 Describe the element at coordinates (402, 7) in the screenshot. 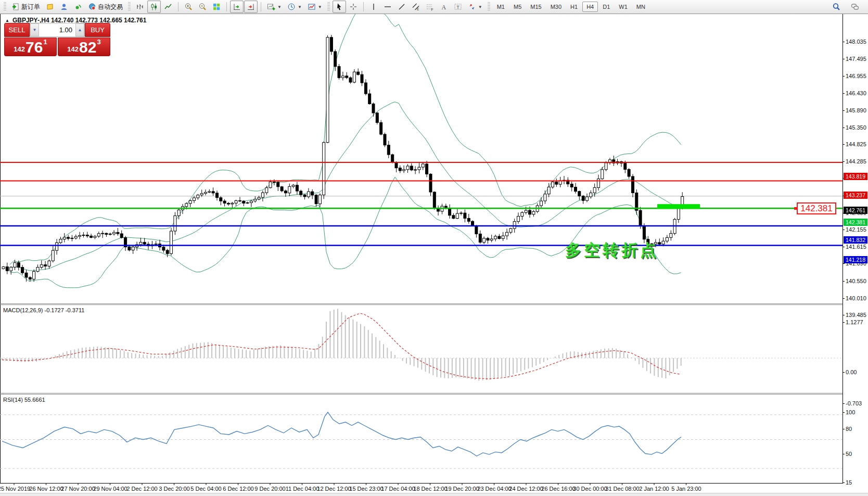

I see `trendline-button` at that location.